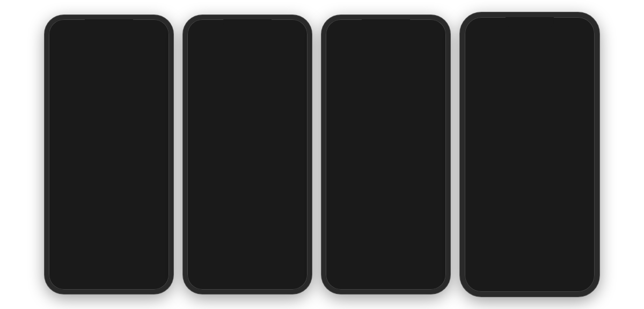 Image resolution: width=644 pixels, height=309 pixels. What do you see at coordinates (386, 158) in the screenshot?
I see `messages-area-3: 9:30 AM Tanvi T Hey everybody – what's t…` at bounding box center [386, 158].